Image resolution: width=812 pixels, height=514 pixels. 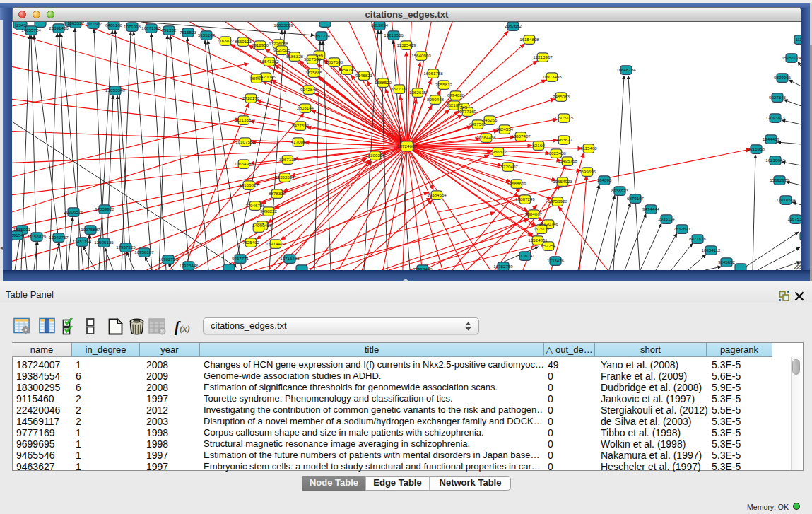 I want to click on svg-text: 9327508, so click(x=312, y=59).